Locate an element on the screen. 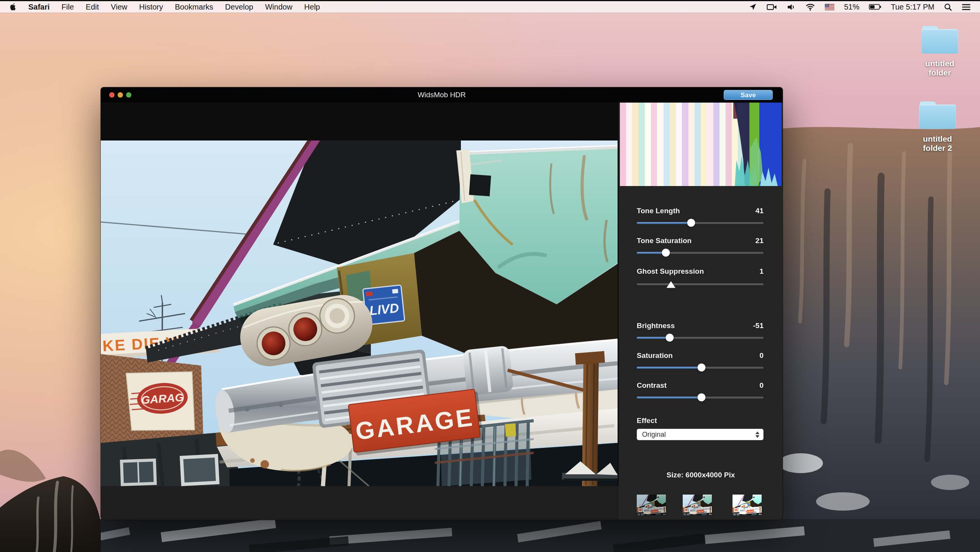 Image resolution: width=980 pixels, height=552 pixels. menu-item-history: History is located at coordinates (151, 7).